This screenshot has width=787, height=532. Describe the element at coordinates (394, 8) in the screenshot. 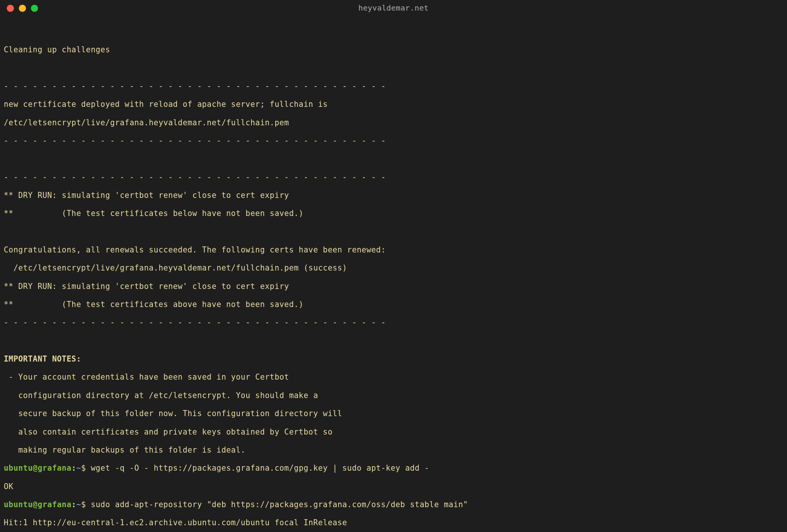

I see `titlebar: heyvaldemar.net` at that location.